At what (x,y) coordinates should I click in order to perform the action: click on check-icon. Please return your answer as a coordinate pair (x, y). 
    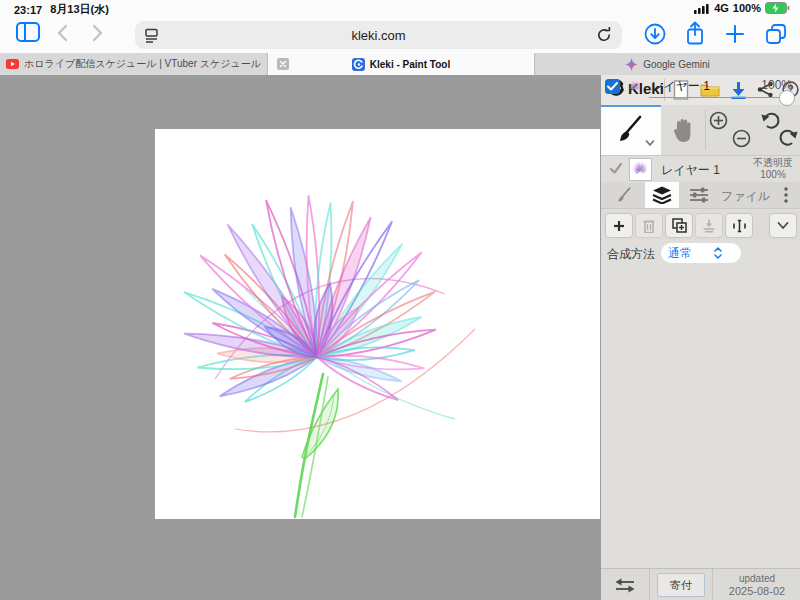
    Looking at the image, I should click on (612, 86).